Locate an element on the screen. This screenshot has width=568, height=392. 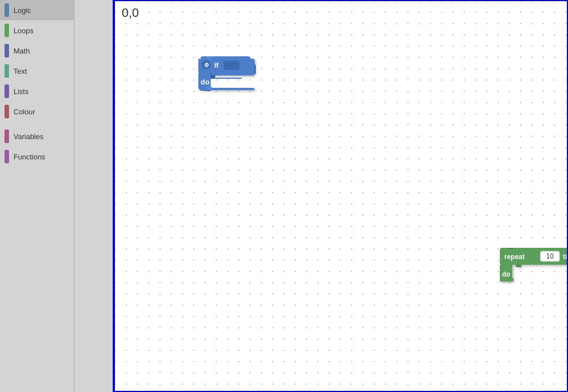
sidebar-item-loops: Loops is located at coordinates (37, 30).